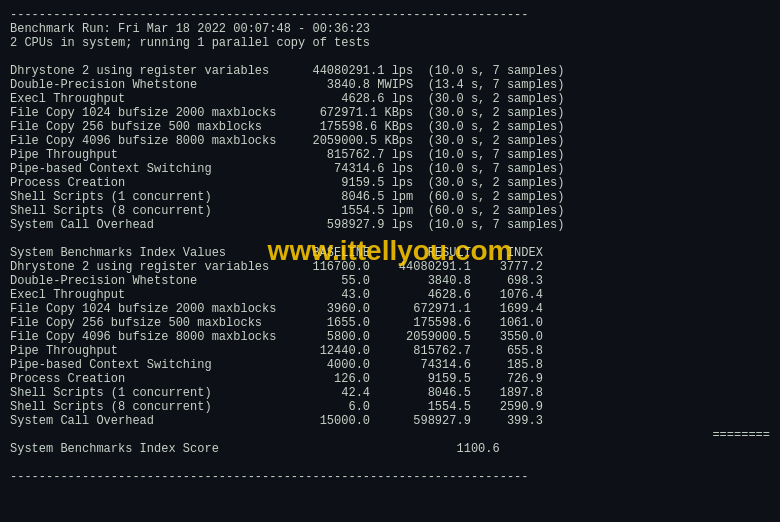 The image size is (780, 522). Describe the element at coordinates (390, 183) in the screenshot. I see `run-result-row: Process Creation 9159.5 lps (30.0 s, 2 s…` at that location.